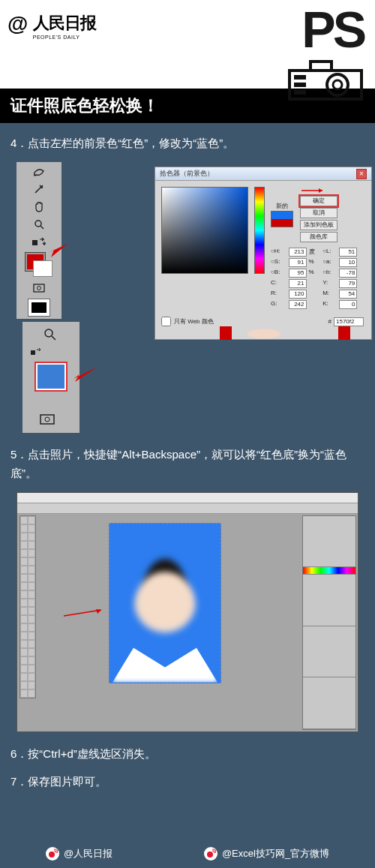 The width and height of the screenshot is (375, 868). Describe the element at coordinates (39, 308) in the screenshot. I see `default-colors-icon` at that location.